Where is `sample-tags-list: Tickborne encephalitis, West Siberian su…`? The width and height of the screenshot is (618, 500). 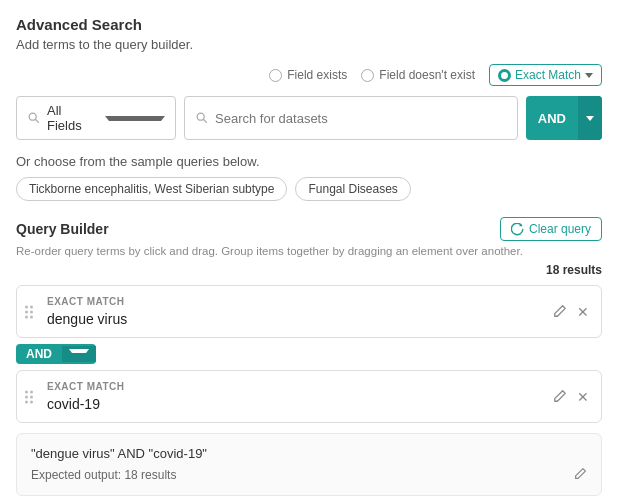
sample-tags-list: Tickborne encephalitis, West Siberian su… is located at coordinates (309, 189).